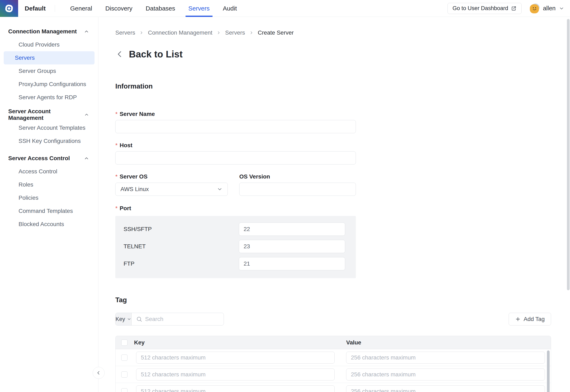 The height and width of the screenshot is (392, 570). Describe the element at coordinates (276, 33) in the screenshot. I see `breadcrumb-create-server: Create Server` at that location.